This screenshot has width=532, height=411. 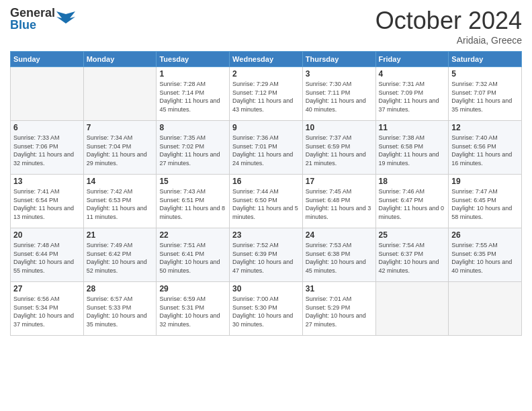 I want to click on day-number: 19, so click(x=485, y=181).